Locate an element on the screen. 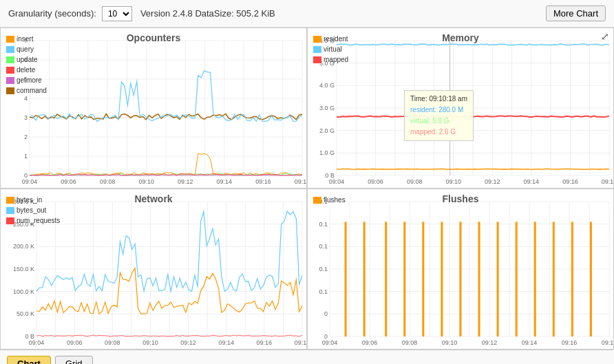 This screenshot has width=614, height=364. more-chart-button: More Chart is located at coordinates (575, 14).